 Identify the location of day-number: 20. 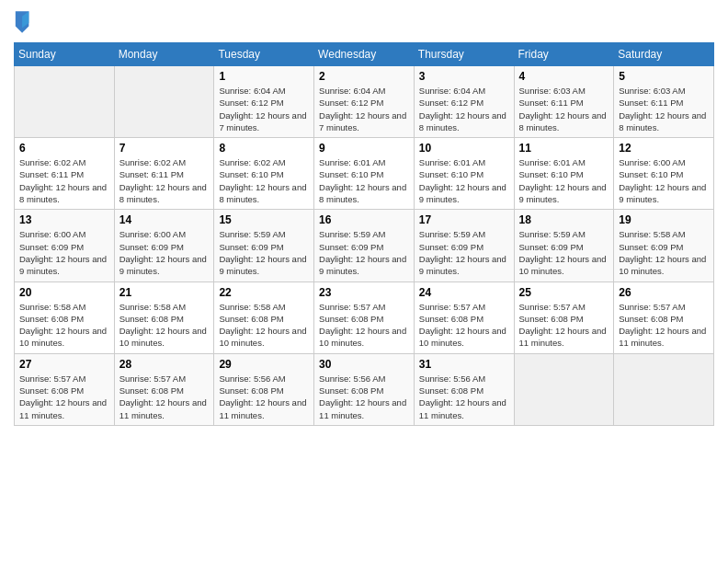
(64, 293).